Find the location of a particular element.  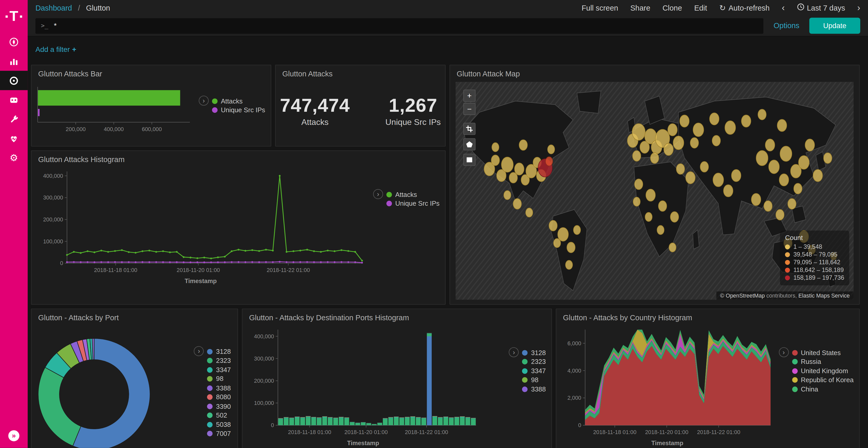

app-sidebar: T ⚙ » is located at coordinates (14, 224).